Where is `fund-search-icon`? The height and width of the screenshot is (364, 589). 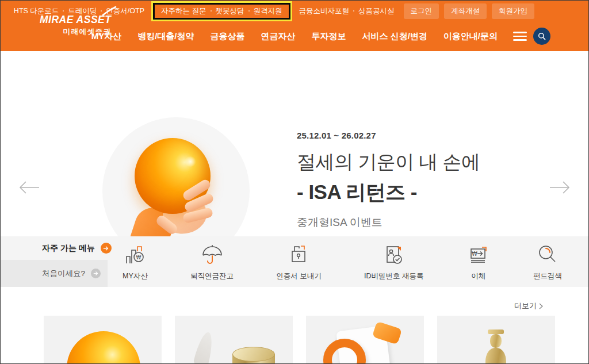
fund-search-icon is located at coordinates (548, 255).